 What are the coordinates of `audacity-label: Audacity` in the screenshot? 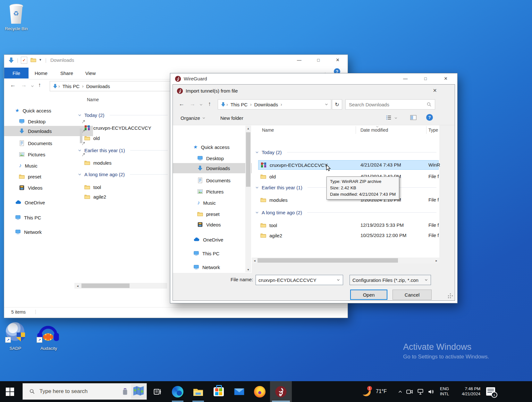 It's located at (49, 349).